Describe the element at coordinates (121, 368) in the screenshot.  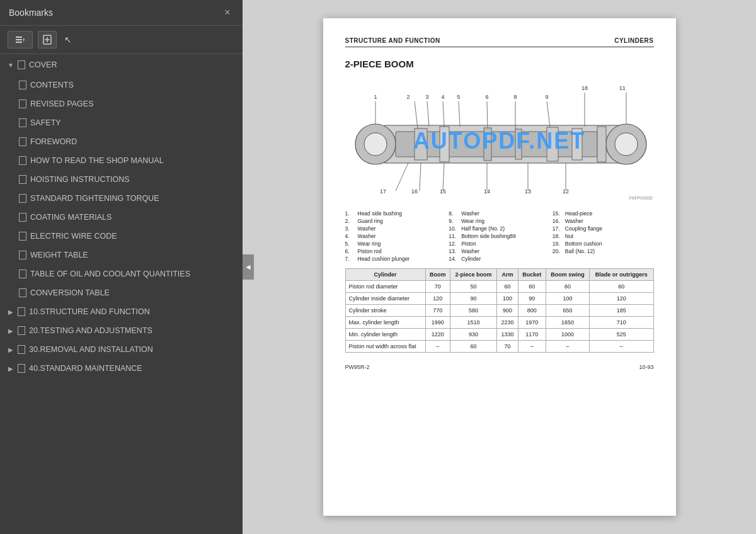
I see `bookmark-item-maintenance: ▶ 40.STANDARD MAINTENANCE` at that location.